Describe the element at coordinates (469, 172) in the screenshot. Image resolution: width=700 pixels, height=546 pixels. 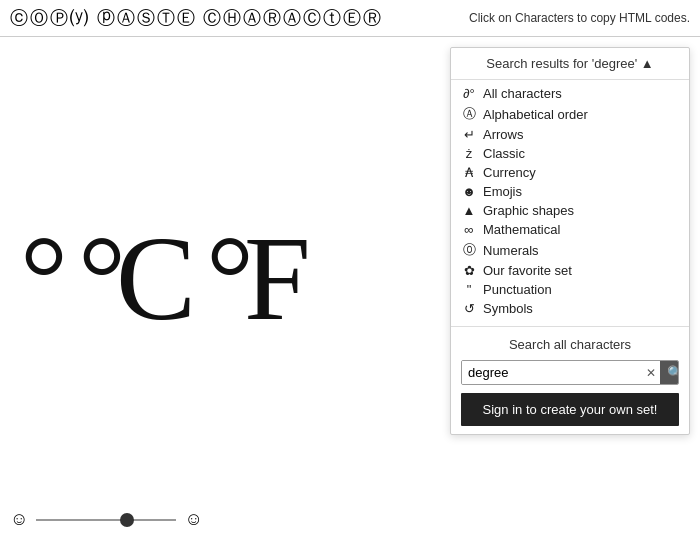
I see `category-icon: ₳` at that location.